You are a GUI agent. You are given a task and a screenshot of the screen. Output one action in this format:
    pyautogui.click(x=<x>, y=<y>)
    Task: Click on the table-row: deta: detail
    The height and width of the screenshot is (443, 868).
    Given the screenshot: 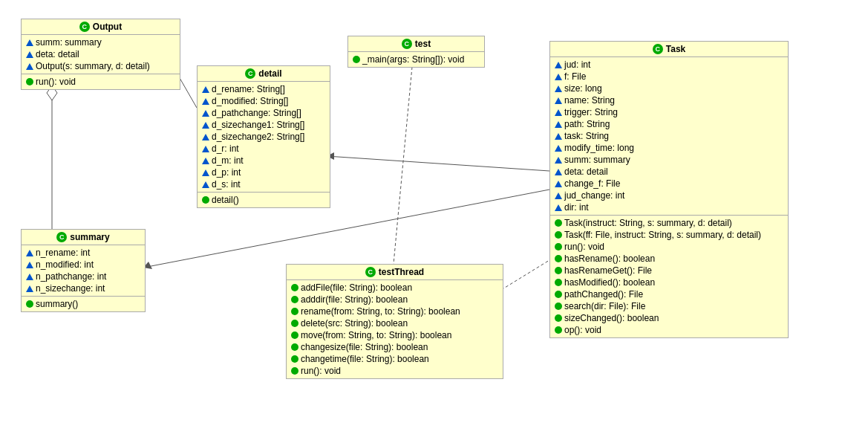 What is the action you would take?
    pyautogui.click(x=669, y=172)
    